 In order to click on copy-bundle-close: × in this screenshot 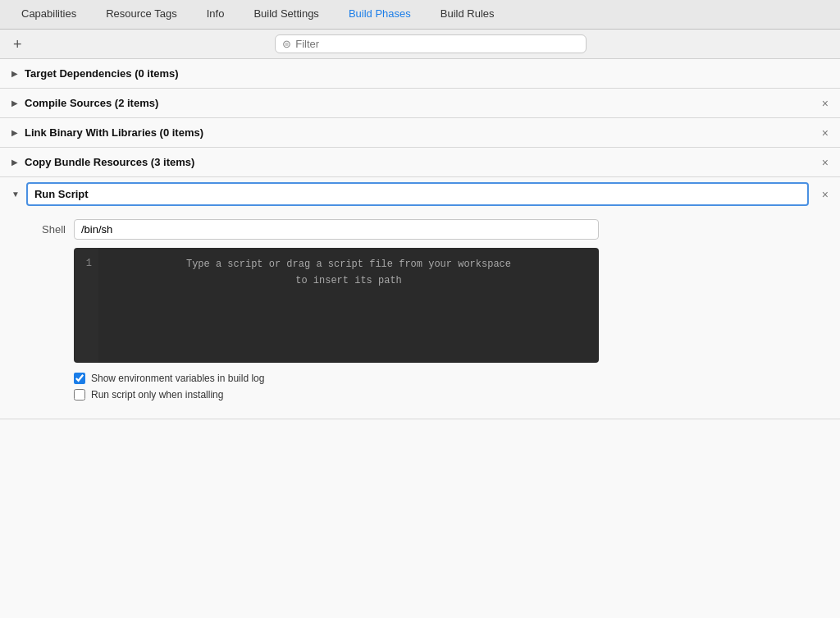, I will do `click(825, 163)`.